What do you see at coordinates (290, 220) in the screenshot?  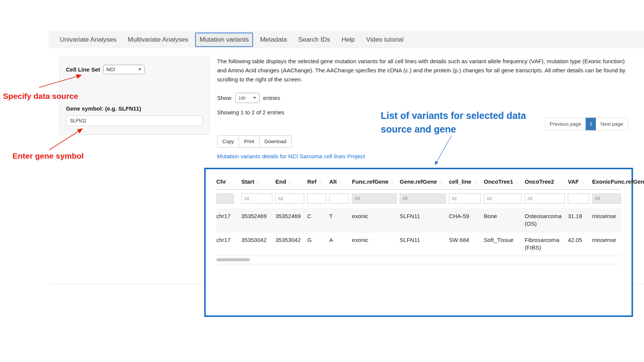 I see `cell-end: 35352469` at bounding box center [290, 220].